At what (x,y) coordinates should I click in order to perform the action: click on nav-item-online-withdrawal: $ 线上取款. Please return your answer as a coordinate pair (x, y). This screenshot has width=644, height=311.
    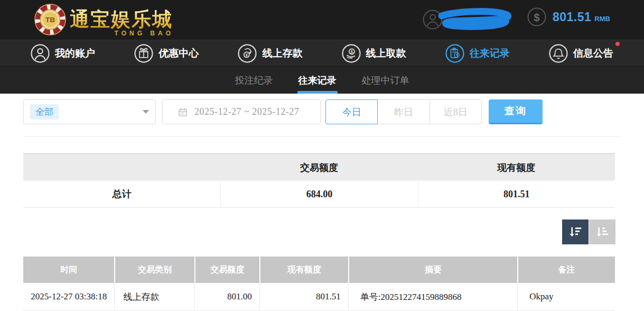
    Looking at the image, I should click on (374, 53).